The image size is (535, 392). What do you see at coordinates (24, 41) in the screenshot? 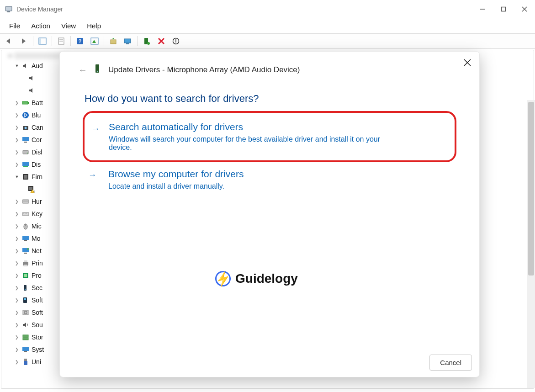
I see `forward-arrow-icon` at bounding box center [24, 41].